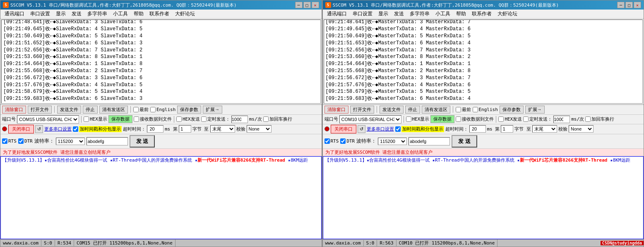 The width and height of the screenshot is (644, 247). Describe the element at coordinates (331, 119) in the screenshot. I see `right-port-label: 端口号` at that location.